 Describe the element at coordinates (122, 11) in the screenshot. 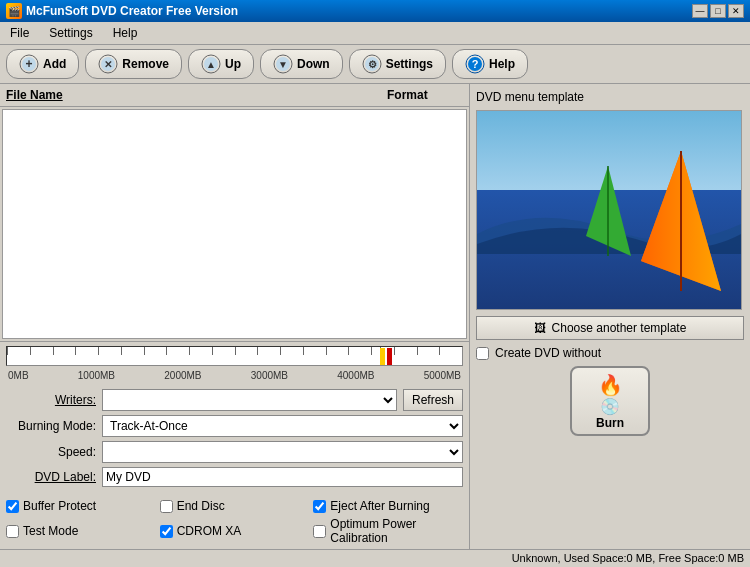

I see `title-bar-left: 🎬 McFunSoft DVD Creator Free Version` at that location.